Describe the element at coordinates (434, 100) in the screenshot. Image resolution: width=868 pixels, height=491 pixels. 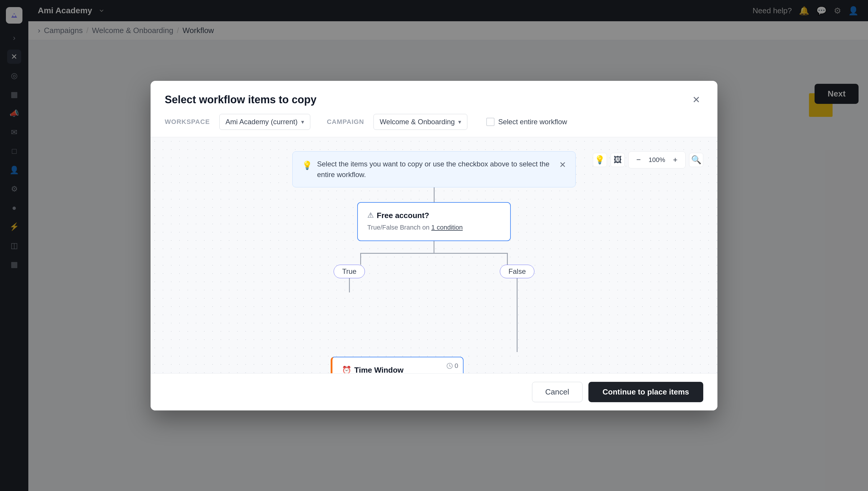
I see `modal-title-row: Select workflow items to copy ✕` at that location.